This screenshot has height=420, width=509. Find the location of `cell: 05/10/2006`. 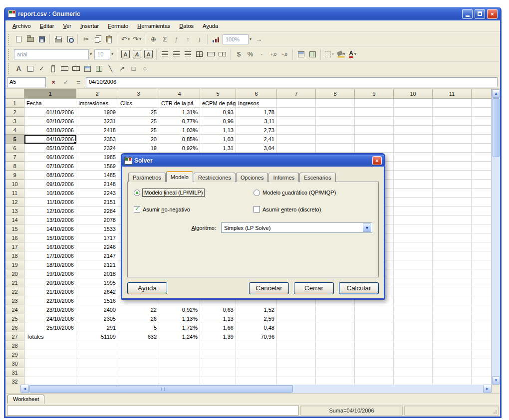

cell: 05/10/2006 is located at coordinates (50, 148).